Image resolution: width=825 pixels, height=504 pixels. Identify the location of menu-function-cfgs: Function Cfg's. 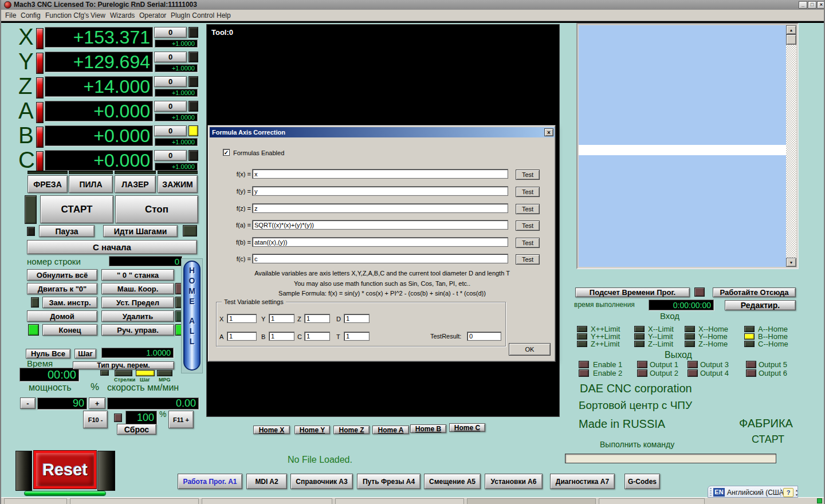
(67, 15).